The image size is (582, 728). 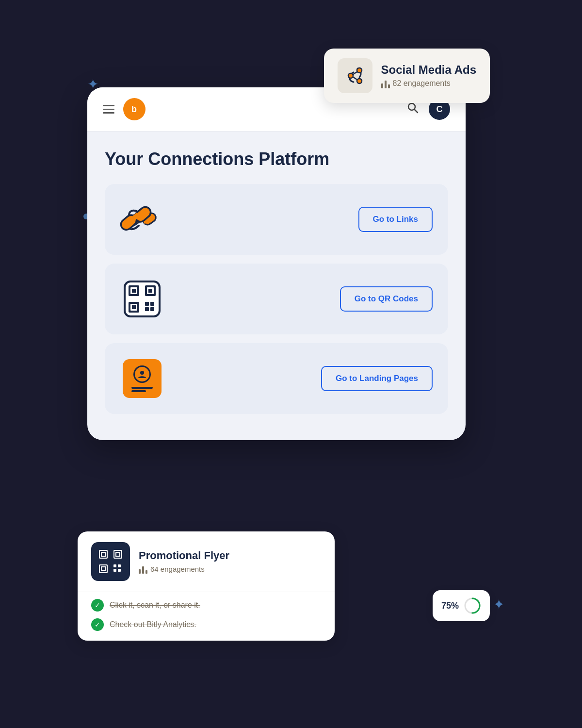 I want to click on search-button, so click(x=413, y=109).